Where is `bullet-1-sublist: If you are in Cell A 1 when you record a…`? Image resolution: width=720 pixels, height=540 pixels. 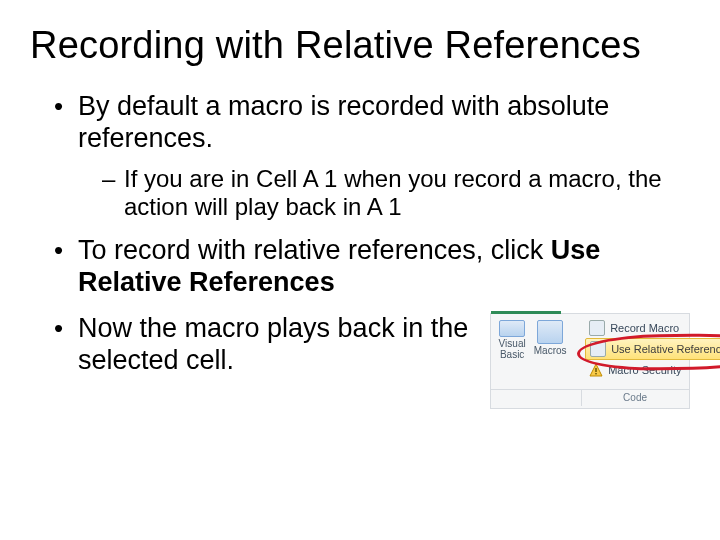
bullet-1-sublist: If you are in Cell A 1 when you record a… is located at coordinates (395, 194).